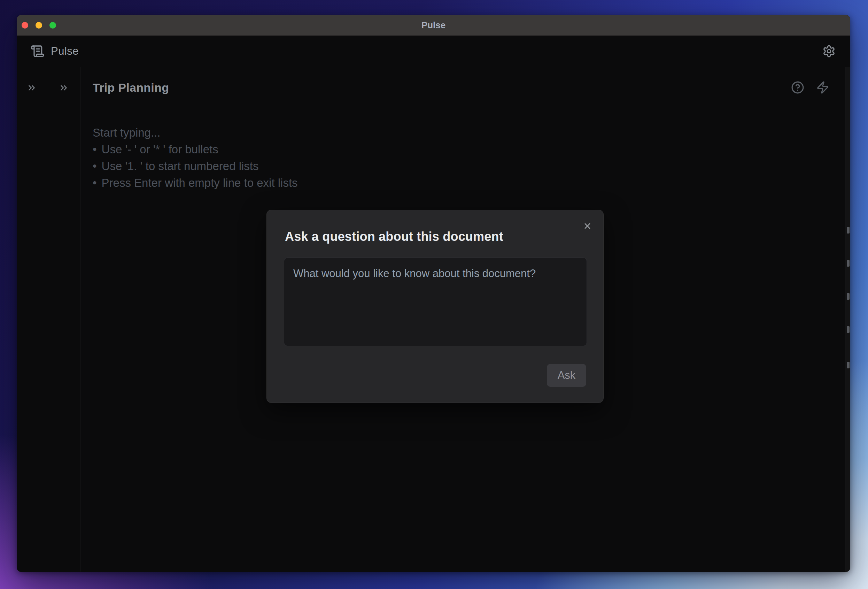 The image size is (868, 589). Describe the element at coordinates (587, 226) in the screenshot. I see `close-dialog-button` at that location.